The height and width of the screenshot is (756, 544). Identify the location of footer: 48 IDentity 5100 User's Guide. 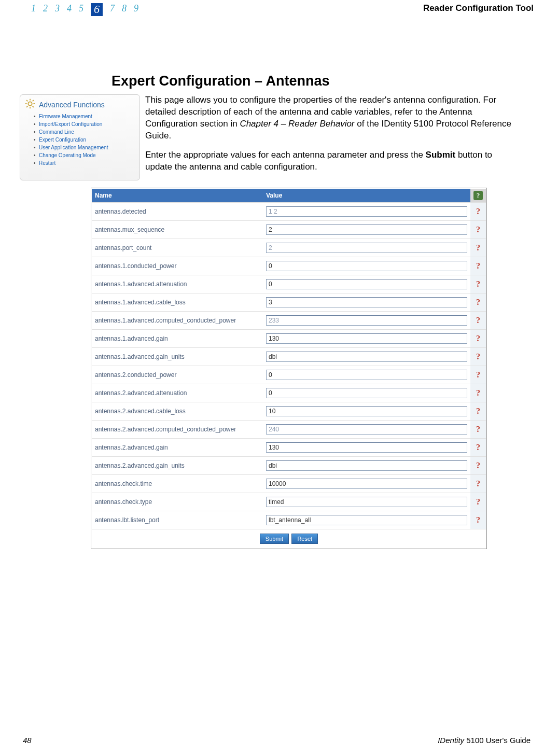
(272, 740).